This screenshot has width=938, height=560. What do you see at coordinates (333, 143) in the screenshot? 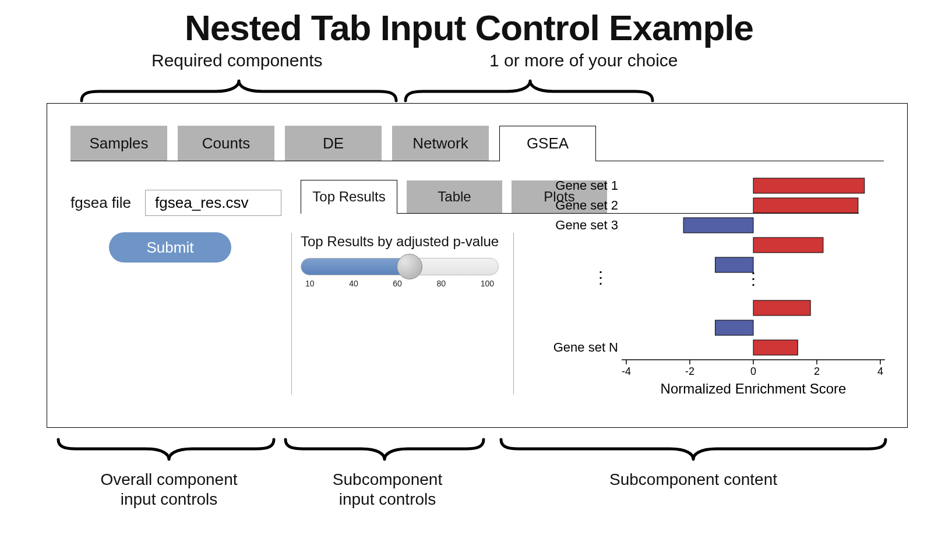
I see `tab-de: DE` at bounding box center [333, 143].